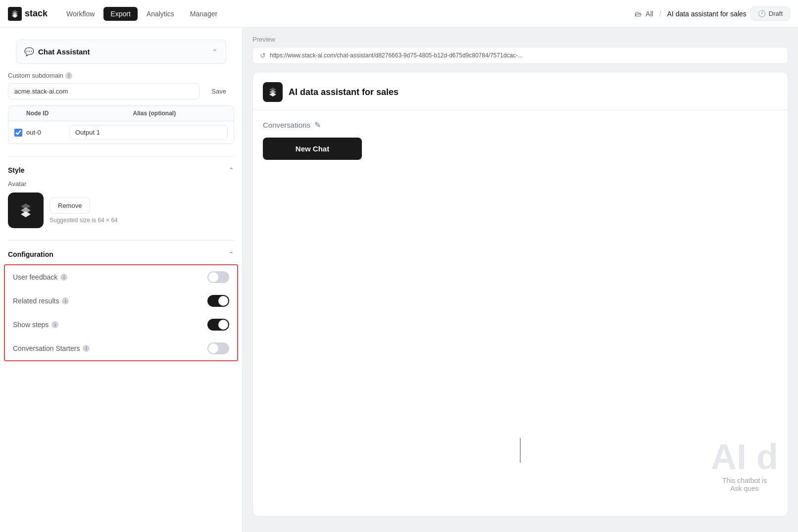 This screenshot has height=532, width=798. Describe the element at coordinates (26, 210) in the screenshot. I see `avatar-icon` at that location.